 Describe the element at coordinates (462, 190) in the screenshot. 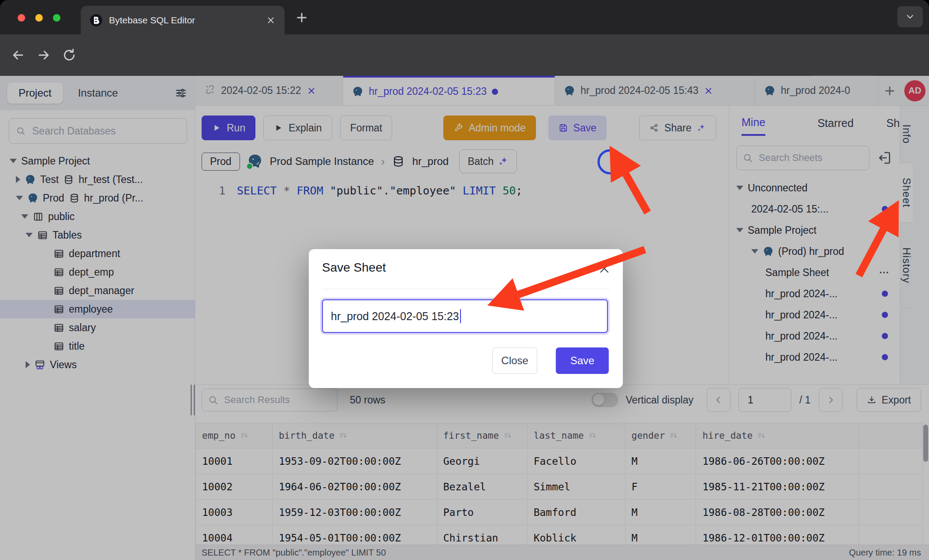

I see `sql-editor-line: 1 SELECT * FROM "public"."employee" LIMI…` at that location.